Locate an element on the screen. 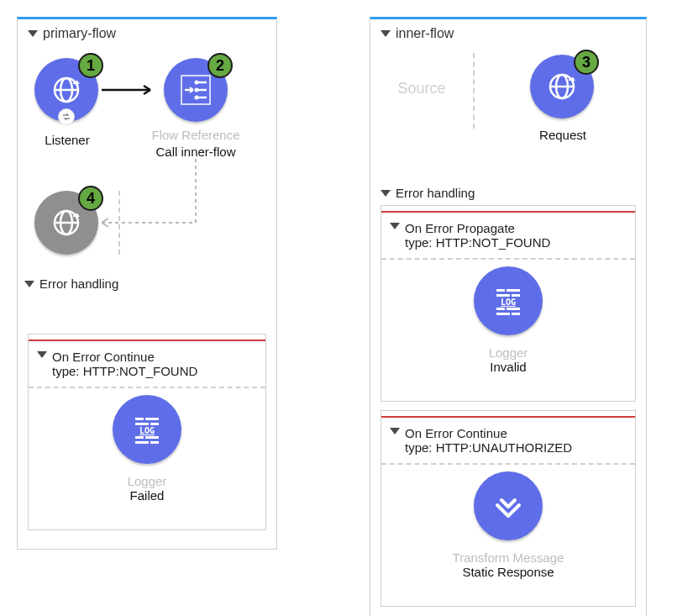  flow-title: primary-flow is located at coordinates (79, 34).